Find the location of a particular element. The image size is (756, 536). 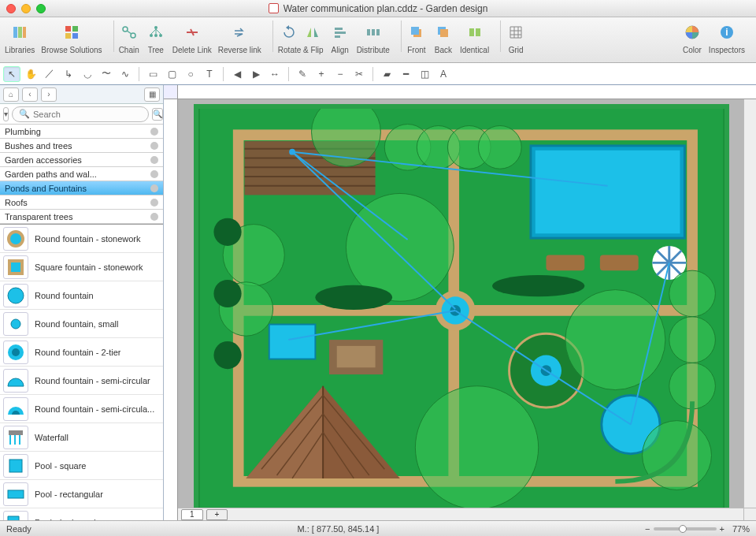

category-label: Plumbing is located at coordinates (23, 132).